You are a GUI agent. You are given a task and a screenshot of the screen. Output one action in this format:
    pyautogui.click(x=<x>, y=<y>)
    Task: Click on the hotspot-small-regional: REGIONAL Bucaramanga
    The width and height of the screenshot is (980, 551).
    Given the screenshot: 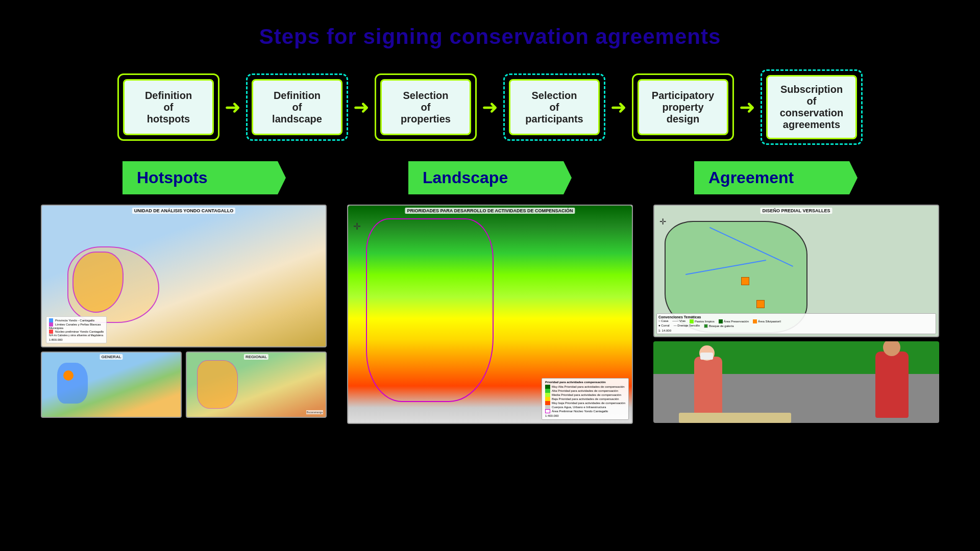 What is the action you would take?
    pyautogui.click(x=256, y=385)
    